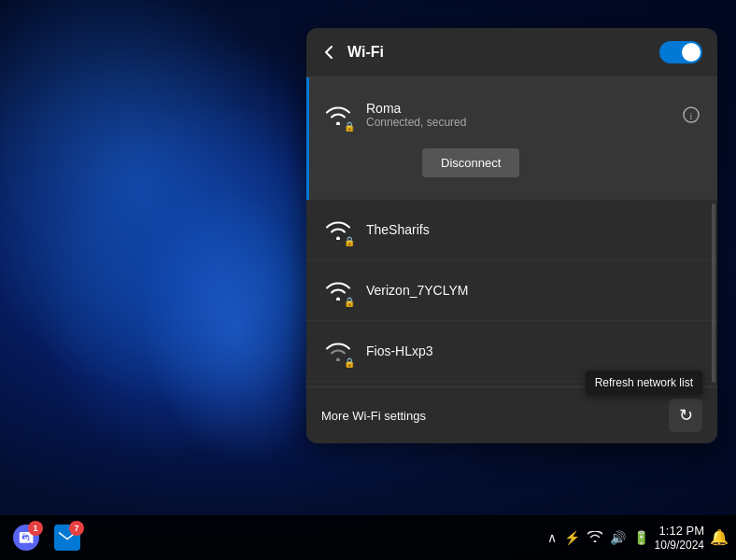 Image resolution: width=736 pixels, height=560 pixels. What do you see at coordinates (471, 162) in the screenshot?
I see `disconnect-button: Disconnect` at bounding box center [471, 162].